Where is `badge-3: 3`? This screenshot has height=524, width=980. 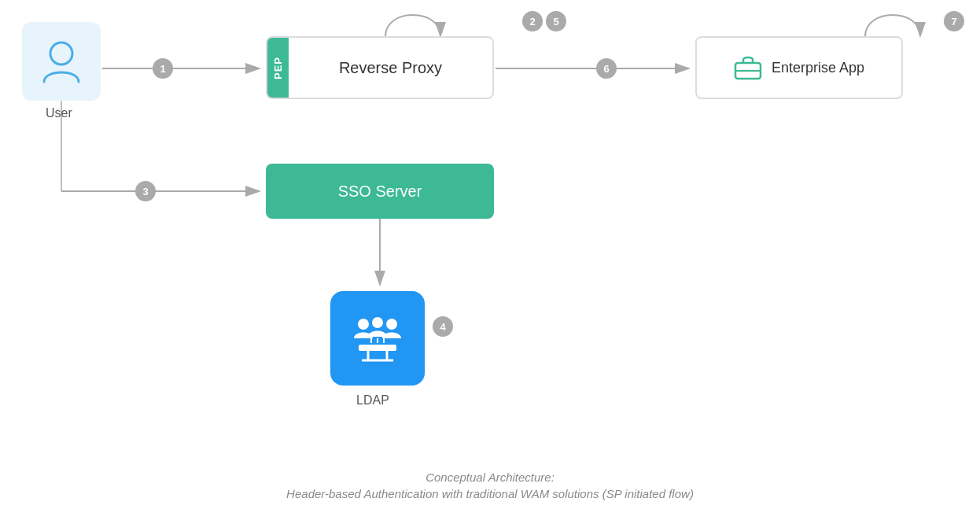
badge-3: 3 is located at coordinates (146, 191).